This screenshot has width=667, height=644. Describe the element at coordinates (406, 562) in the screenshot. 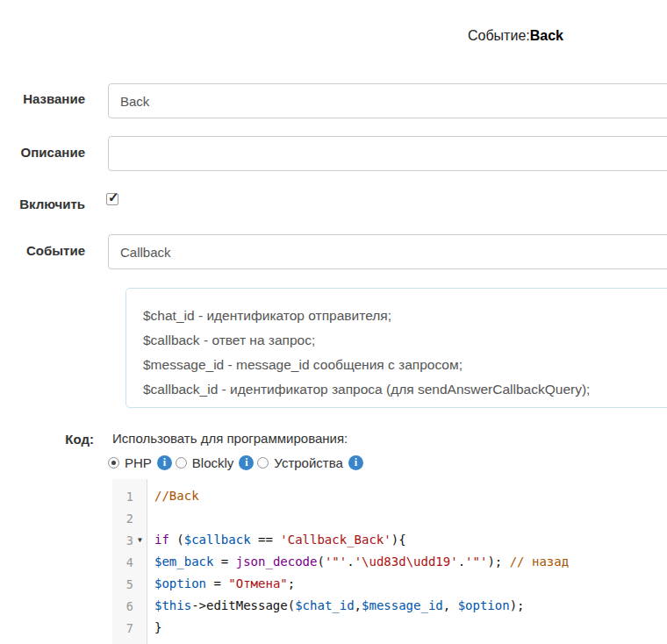

I see `code-token: '\ud83d\udd19'` at that location.